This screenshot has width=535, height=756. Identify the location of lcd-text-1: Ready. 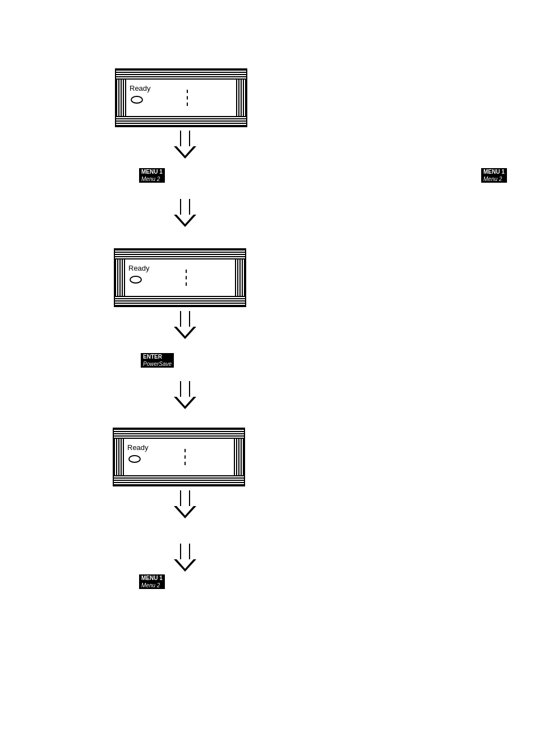
(181, 89).